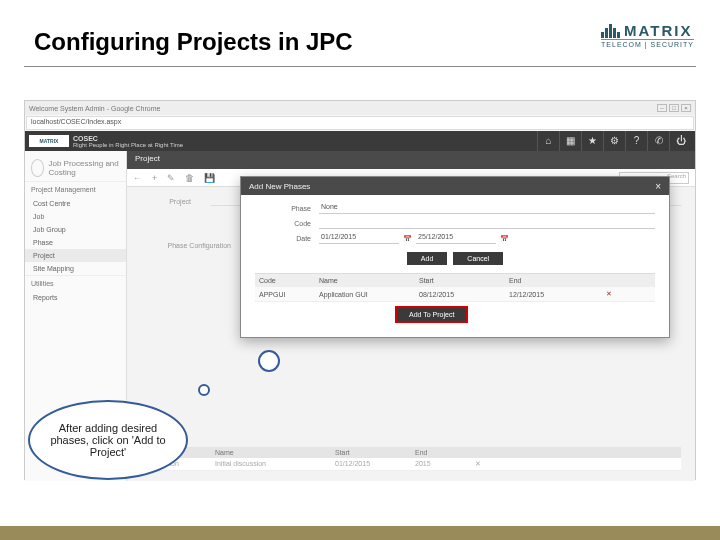 The height and width of the screenshot is (540, 720). What do you see at coordinates (289, 294) in the screenshot?
I see `ptd-code: APPGUI` at bounding box center [289, 294].